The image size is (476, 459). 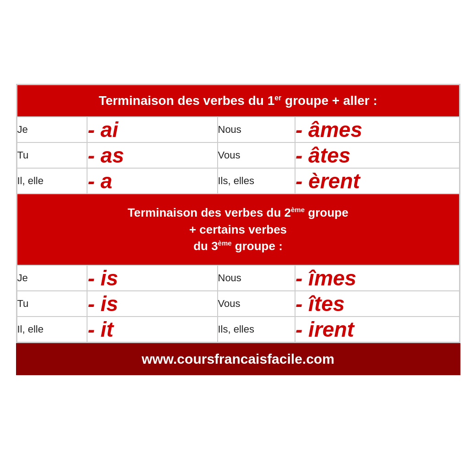 I want to click on ending-ames: - âmes, so click(x=378, y=130).